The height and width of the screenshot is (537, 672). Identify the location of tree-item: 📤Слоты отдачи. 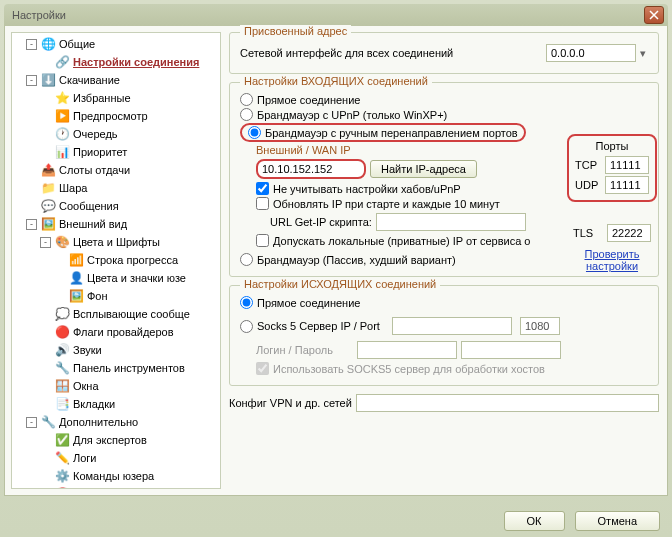
(116, 170).